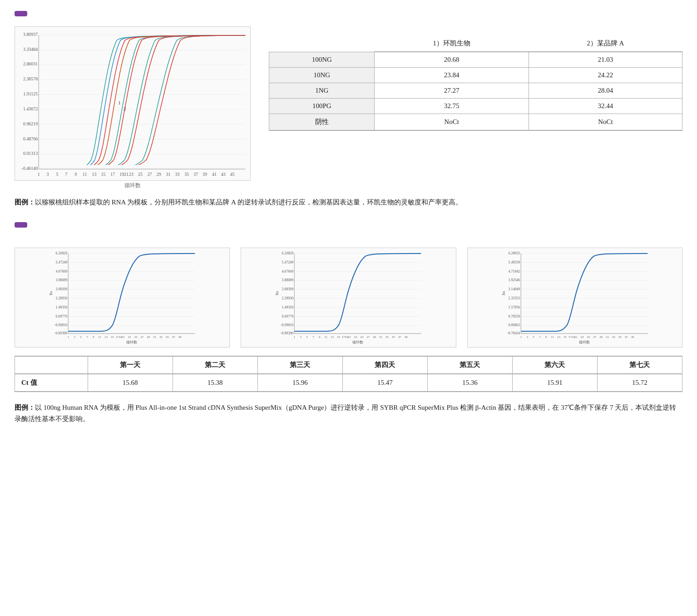 Image resolution: width=697 pixels, height=616 pixels. I want to click on section2-badge, so click(21, 225).